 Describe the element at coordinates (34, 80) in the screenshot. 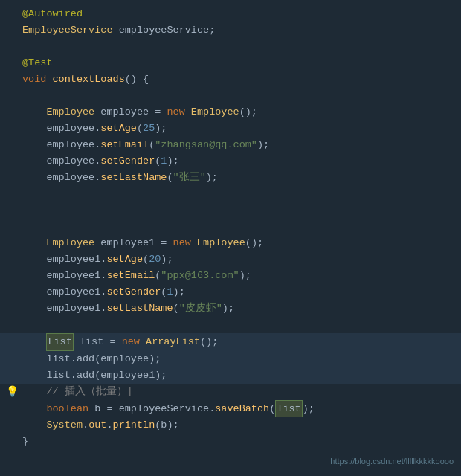

I see `keyword-token: void` at that location.